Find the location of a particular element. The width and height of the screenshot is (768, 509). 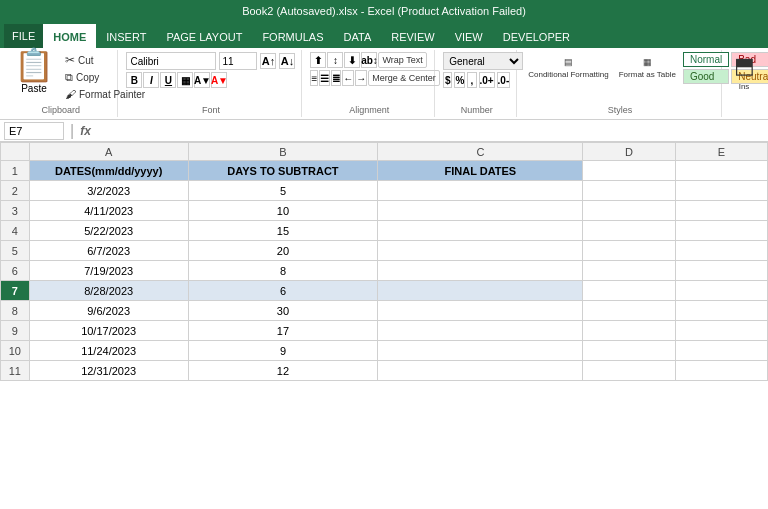

cell-b10: 9 is located at coordinates (283, 351).